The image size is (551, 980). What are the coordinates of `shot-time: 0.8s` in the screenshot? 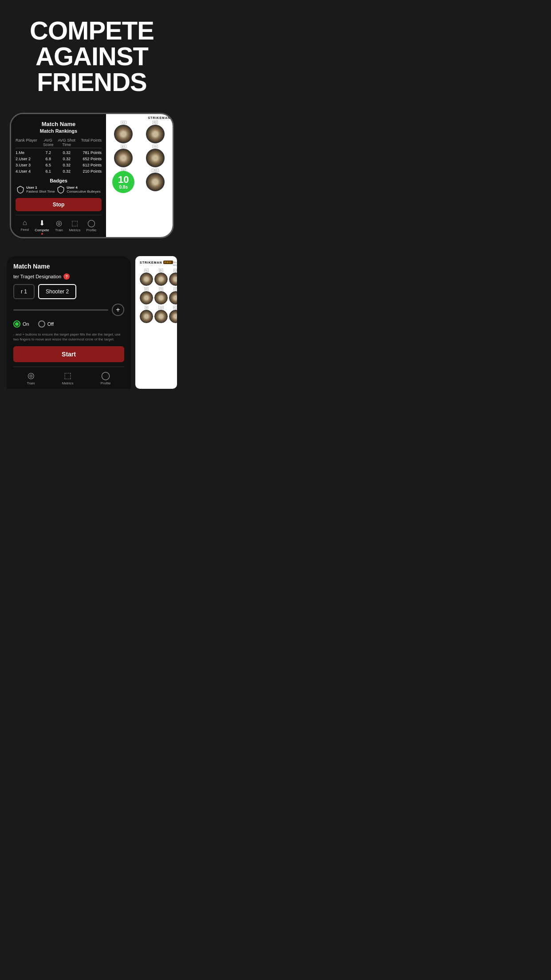 It's located at (123, 187).